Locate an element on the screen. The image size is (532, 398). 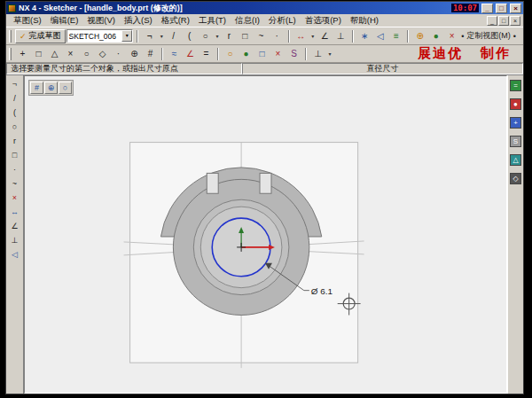
palette-dimension-icon: ↔ is located at coordinates (15, 211).